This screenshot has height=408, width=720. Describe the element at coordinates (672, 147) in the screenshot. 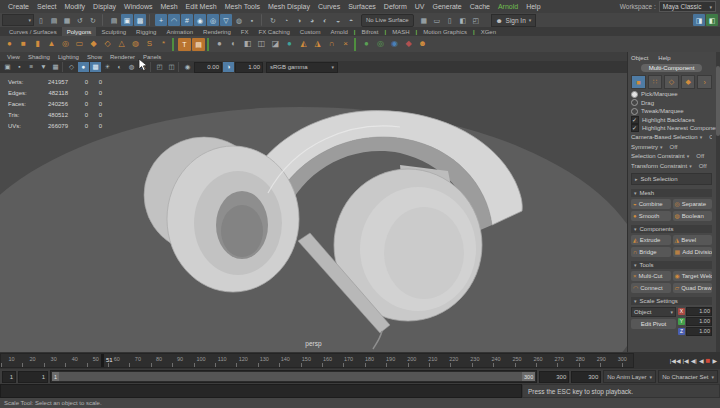

I see `symmetry-dropdown: Symmetry Off` at that location.